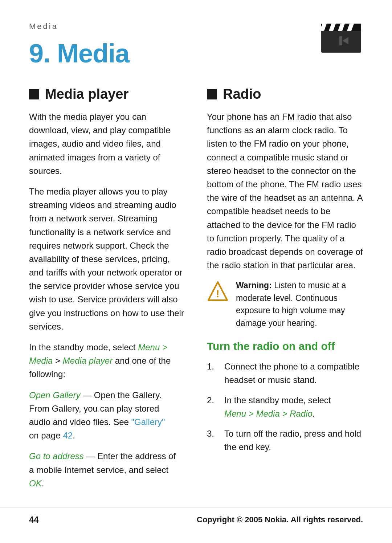 The width and height of the screenshot is (392, 543). What do you see at coordinates (285, 440) in the screenshot?
I see `radio-step-3: To turn off the radio, press and hold th…` at bounding box center [285, 440].